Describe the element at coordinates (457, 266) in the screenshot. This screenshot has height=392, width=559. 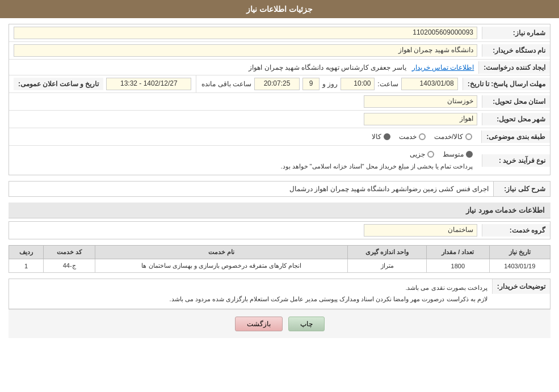
I see `cell-quantity: 1800` at that location.